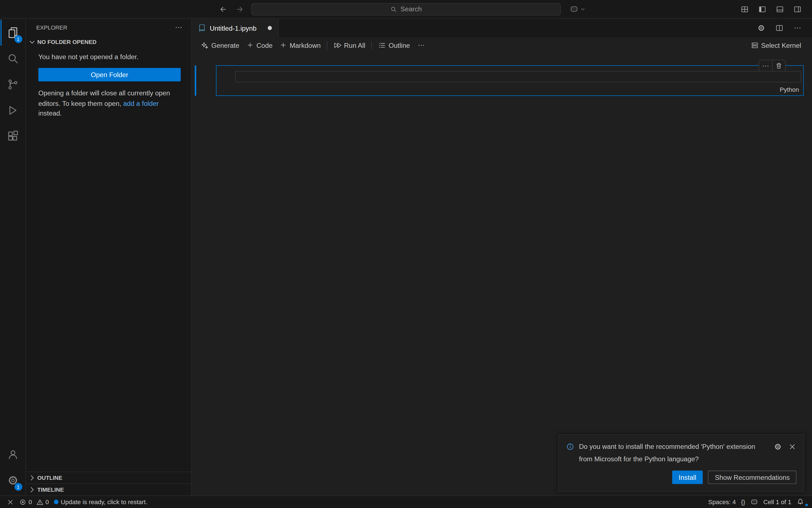 The width and height of the screenshot is (812, 508). What do you see at coordinates (687, 477) in the screenshot?
I see `install-button: Install` at bounding box center [687, 477].